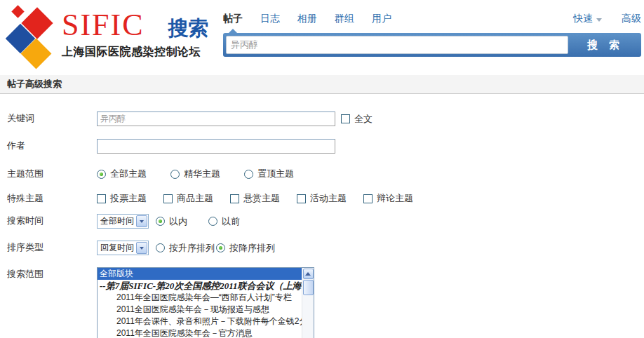  Describe the element at coordinates (189, 28) in the screenshot. I see `logo-search-word: 搜索` at that location.